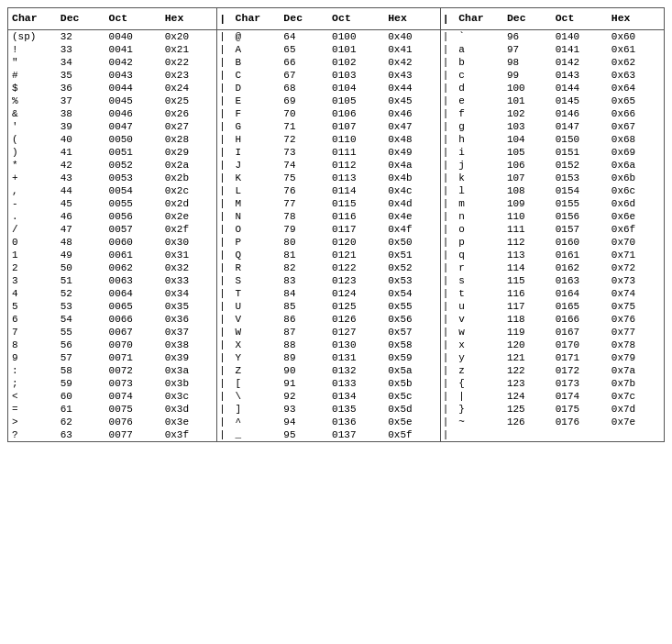 The width and height of the screenshot is (672, 644). I want to click on oct-col-3: 0172, so click(579, 371).